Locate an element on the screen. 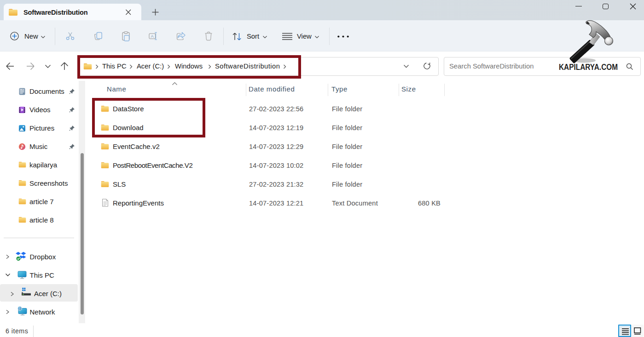 The width and height of the screenshot is (644, 337). svg-text: A is located at coordinates (152, 36).